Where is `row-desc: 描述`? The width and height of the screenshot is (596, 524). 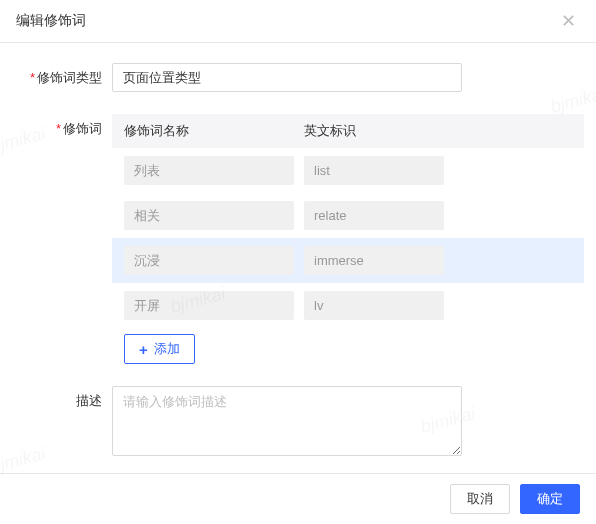
row-desc: 描述 is located at coordinates (298, 423).